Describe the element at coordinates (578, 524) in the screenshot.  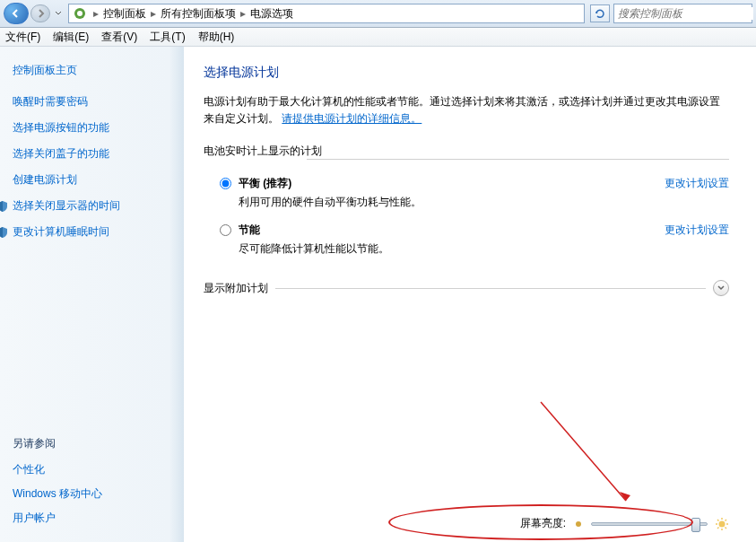
I see `sun-dim-icon` at that location.